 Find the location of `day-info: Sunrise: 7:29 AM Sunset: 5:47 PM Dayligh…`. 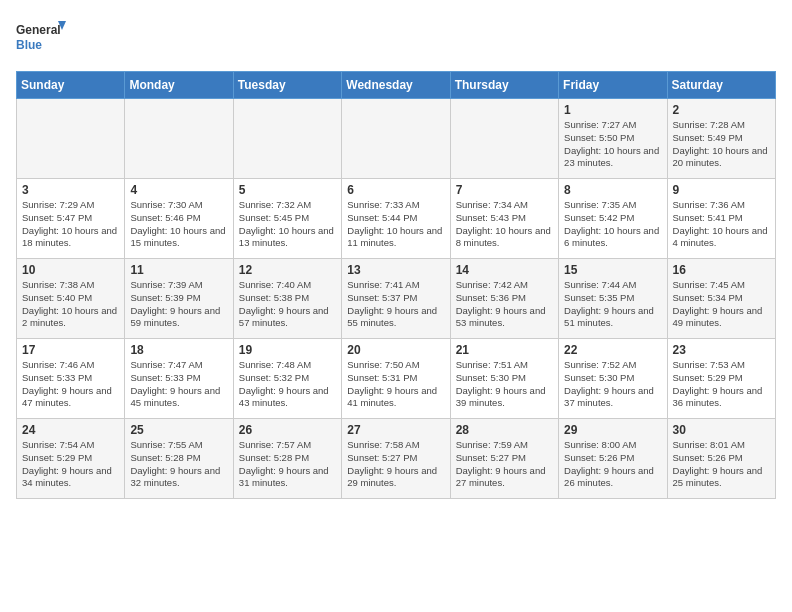

day-info: Sunrise: 7:29 AM Sunset: 5:47 PM Dayligh… is located at coordinates (70, 224).